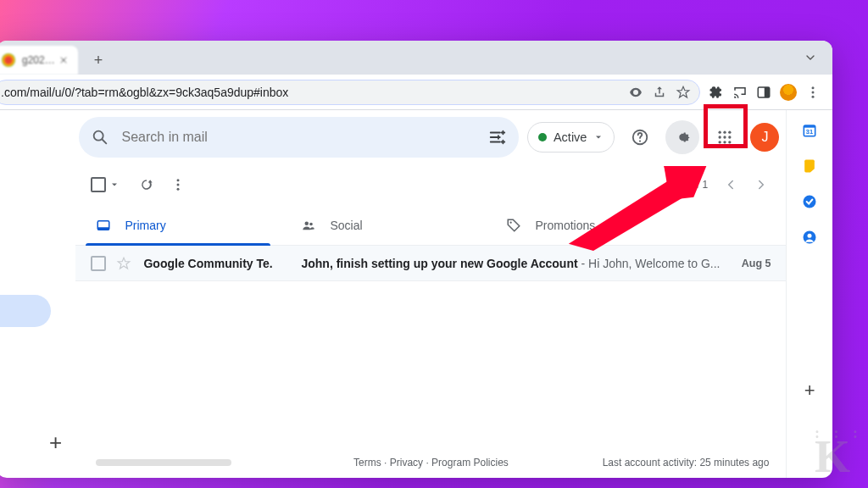 Image resolution: width=868 pixels, height=488 pixels. What do you see at coordinates (810, 202) in the screenshot?
I see `tasks-app-icon` at bounding box center [810, 202].